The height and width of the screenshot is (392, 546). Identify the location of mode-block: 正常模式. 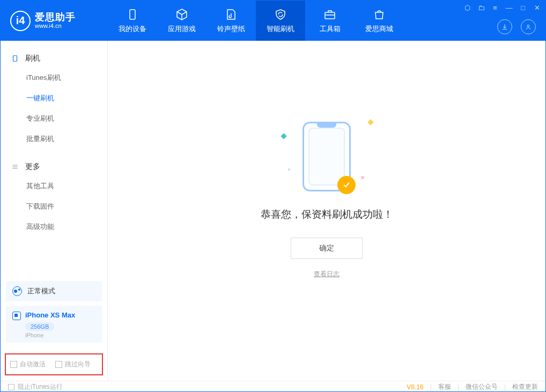
(54, 291).